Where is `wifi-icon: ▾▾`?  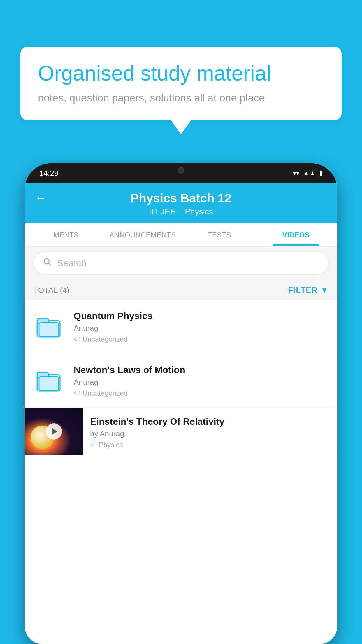 wifi-icon: ▾▾ is located at coordinates (296, 173).